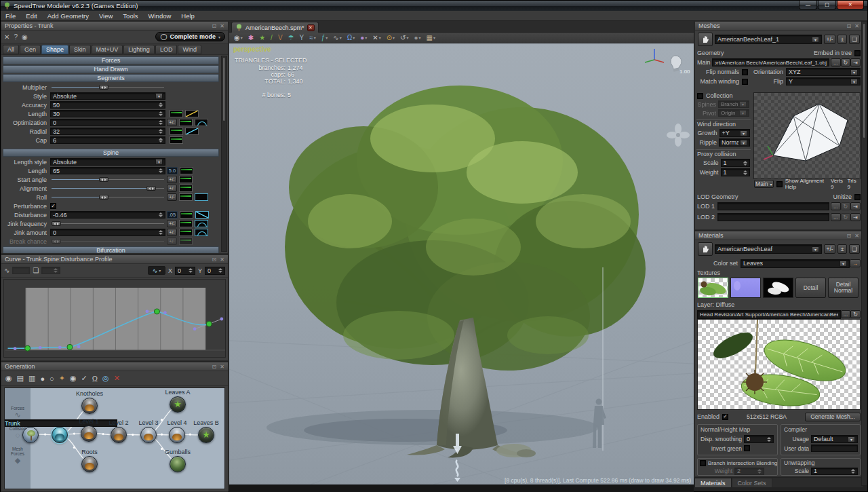 Image resolution: width=868 pixels, height=492 pixels. I want to click on x-input: 0, so click(185, 271).